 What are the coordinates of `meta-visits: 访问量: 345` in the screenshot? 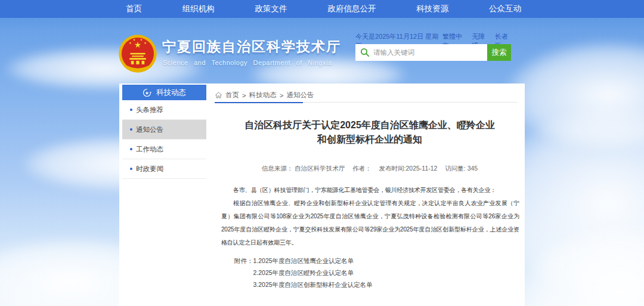 It's located at (462, 168).